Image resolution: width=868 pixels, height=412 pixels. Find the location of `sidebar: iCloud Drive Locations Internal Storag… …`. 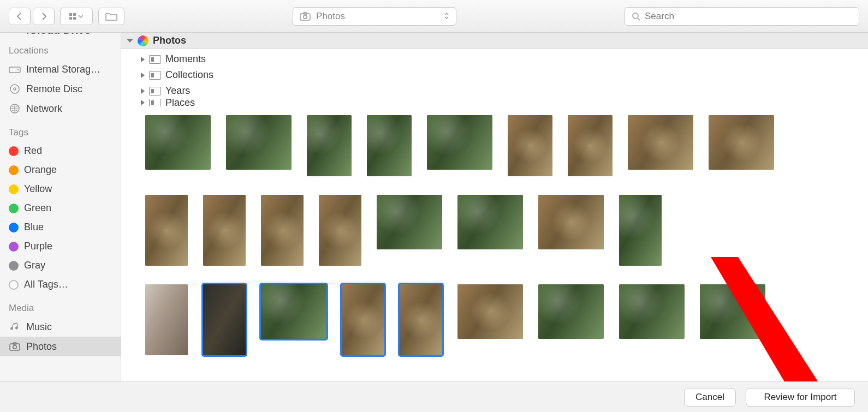

sidebar: iCloud Drive Locations Internal Storag… … is located at coordinates (61, 207).